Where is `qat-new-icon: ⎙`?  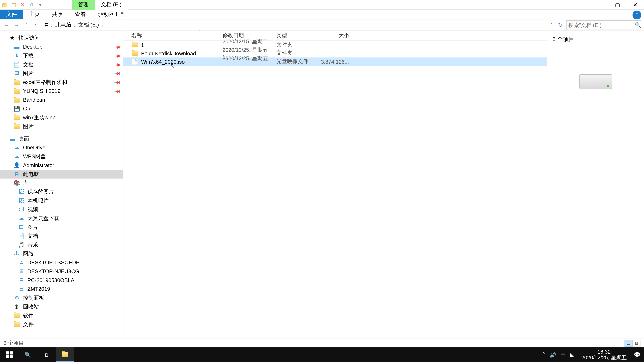
qat-new-icon: ⎙ is located at coordinates (32, 4).